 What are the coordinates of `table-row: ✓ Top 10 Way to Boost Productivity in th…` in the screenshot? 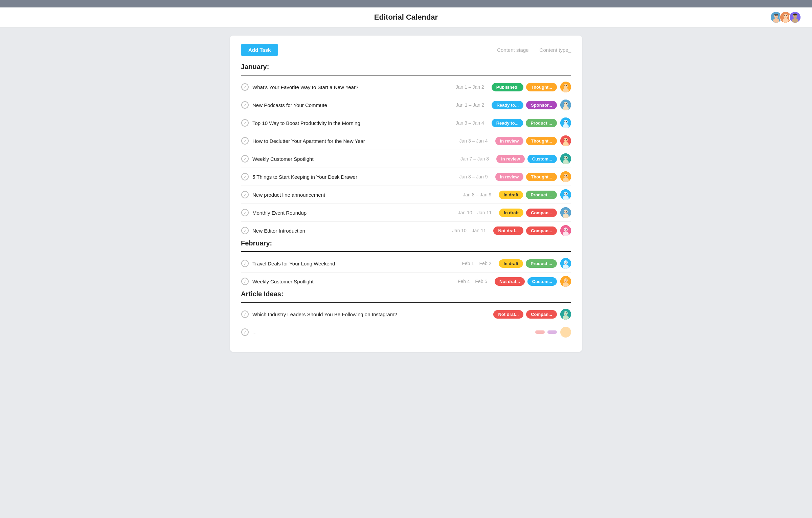 It's located at (406, 123).